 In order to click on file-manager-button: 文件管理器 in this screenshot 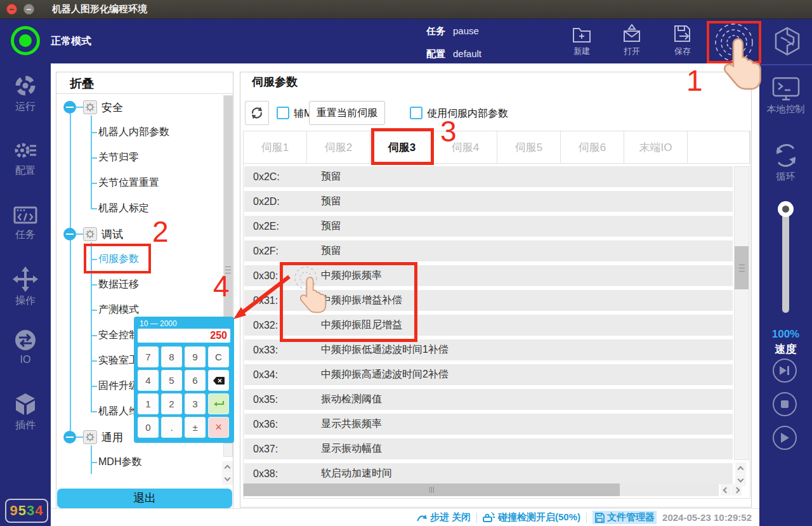, I will do `click(624, 518)`.